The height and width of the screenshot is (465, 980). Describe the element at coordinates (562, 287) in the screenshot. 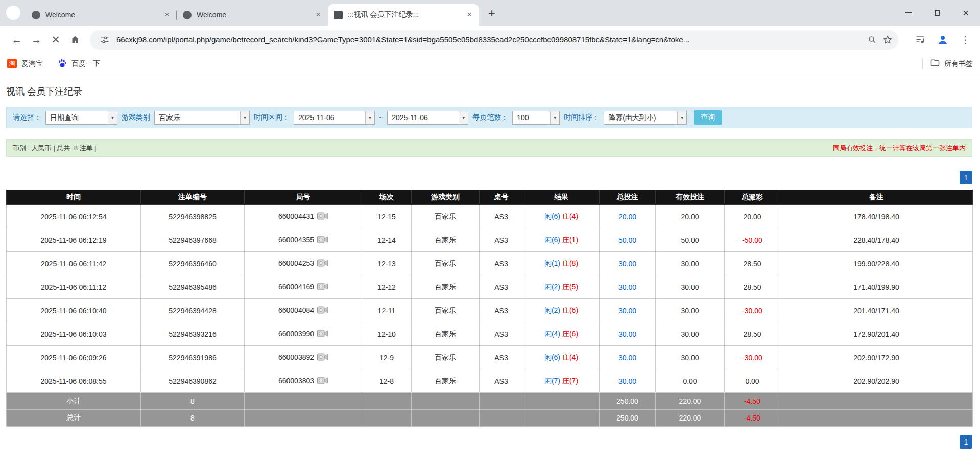

I see `cell-result: 闲(2) 庄(5)` at that location.